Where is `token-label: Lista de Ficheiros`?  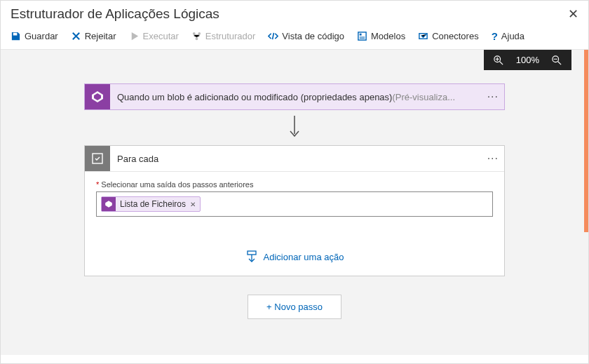
token-label: Lista de Ficheiros is located at coordinates (153, 204).